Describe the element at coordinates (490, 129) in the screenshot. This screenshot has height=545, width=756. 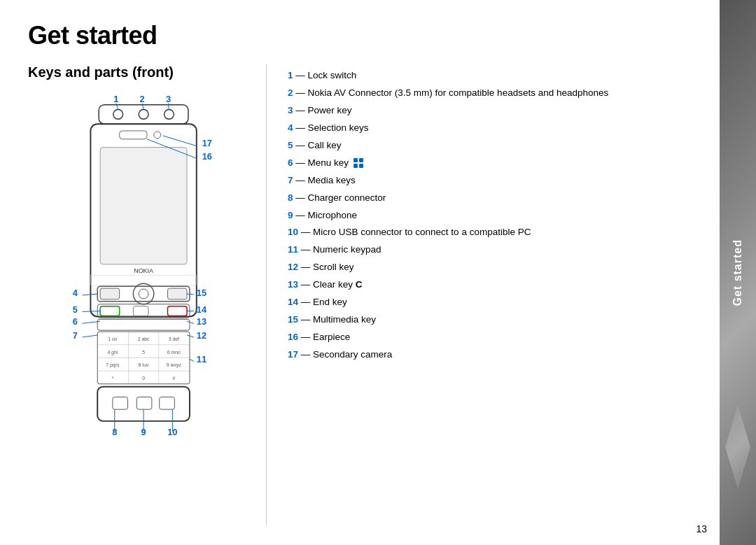
I see `list-item: 4 — Selection keys` at that location.